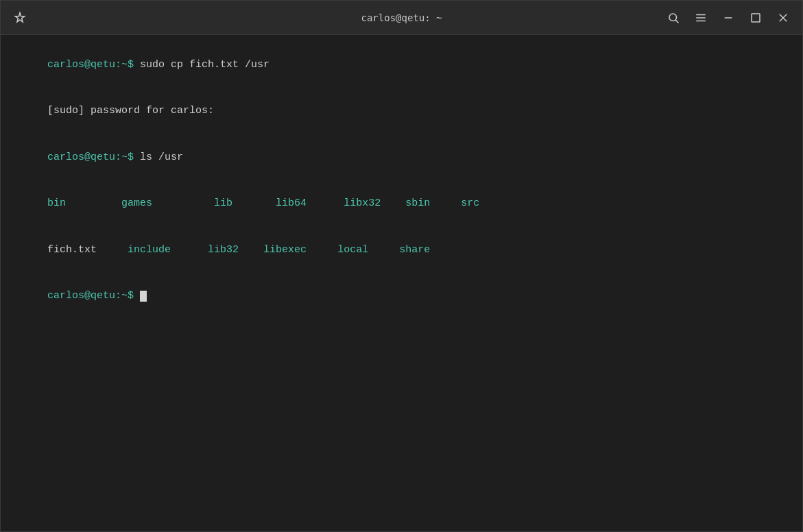  Describe the element at coordinates (134, 250) in the screenshot. I see `dir-include: include` at that location.